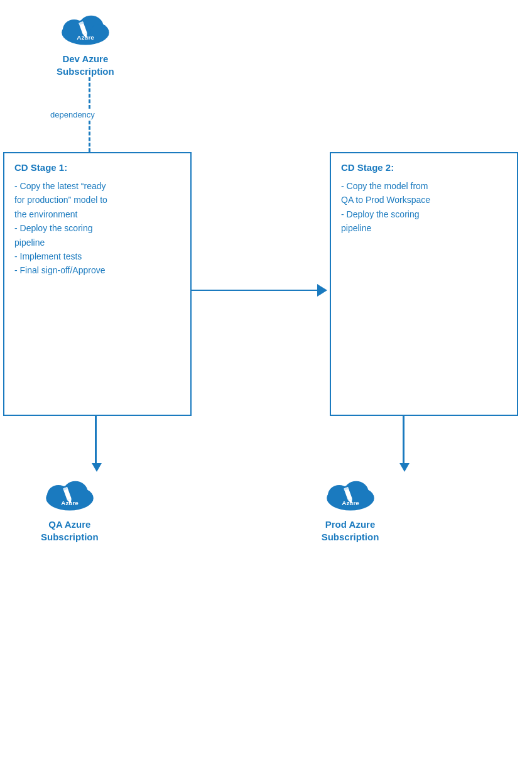 Image resolution: width=532 pixels, height=764 pixels. I want to click on stage2-content: - Copy the model from QA to Prod Workspa…, so click(424, 207).